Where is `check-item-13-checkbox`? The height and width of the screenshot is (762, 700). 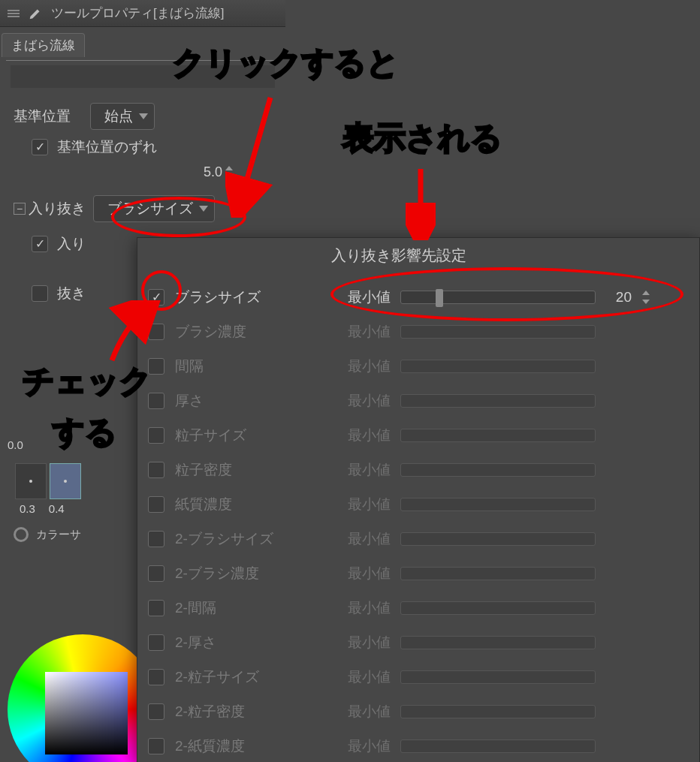
check-item-13-checkbox is located at coordinates (156, 746).